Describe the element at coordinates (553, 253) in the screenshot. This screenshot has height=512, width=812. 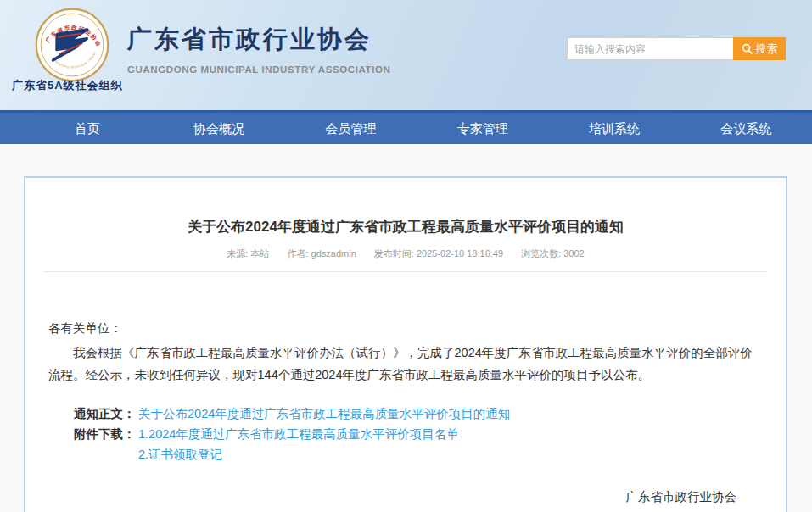
I see `meta-views: 浏览次数: 3002` at that location.